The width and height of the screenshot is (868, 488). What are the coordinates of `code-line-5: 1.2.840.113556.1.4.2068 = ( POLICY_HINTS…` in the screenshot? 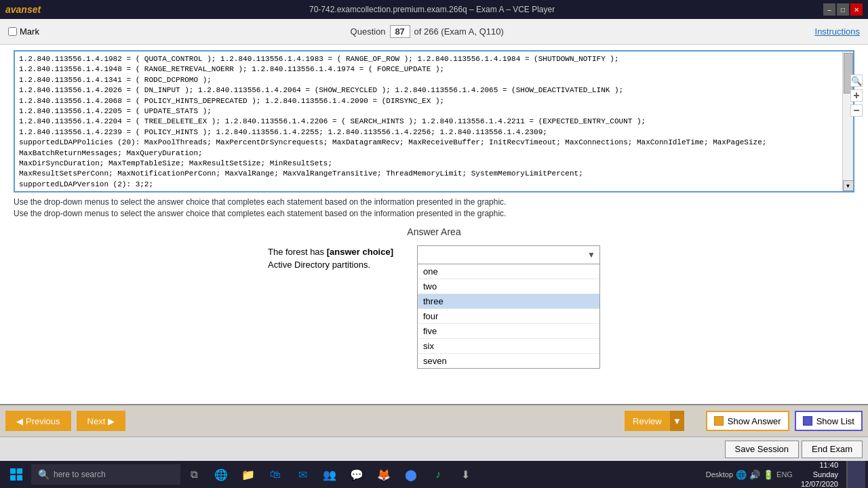 It's located at (434, 102).